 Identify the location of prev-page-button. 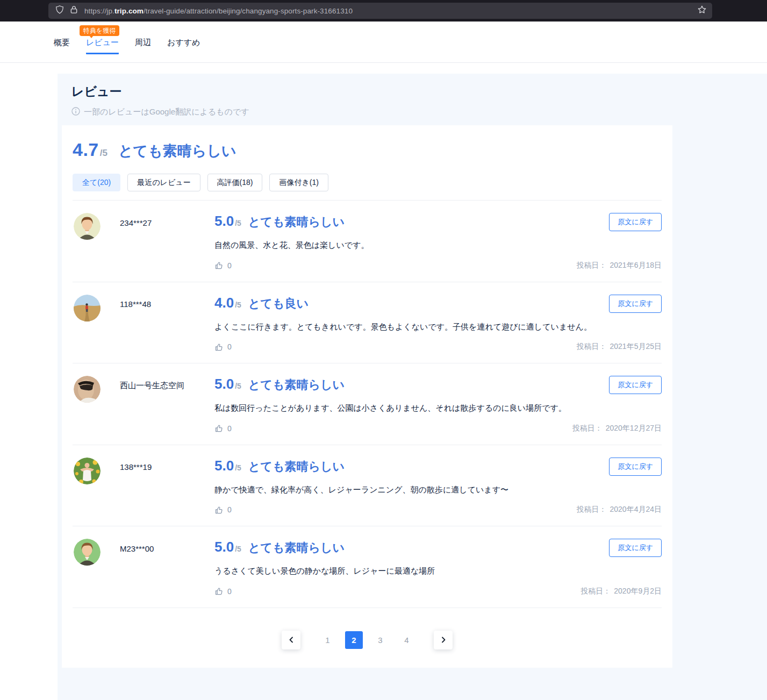
(291, 640).